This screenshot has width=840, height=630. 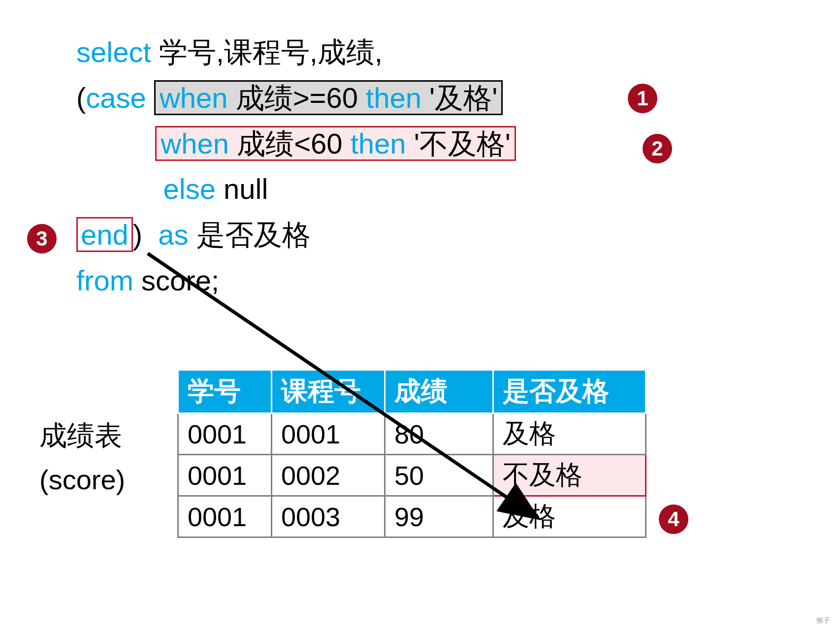 What do you see at coordinates (296, 235) in the screenshot?
I see `sql-line-5: end) as 是否及格` at bounding box center [296, 235].